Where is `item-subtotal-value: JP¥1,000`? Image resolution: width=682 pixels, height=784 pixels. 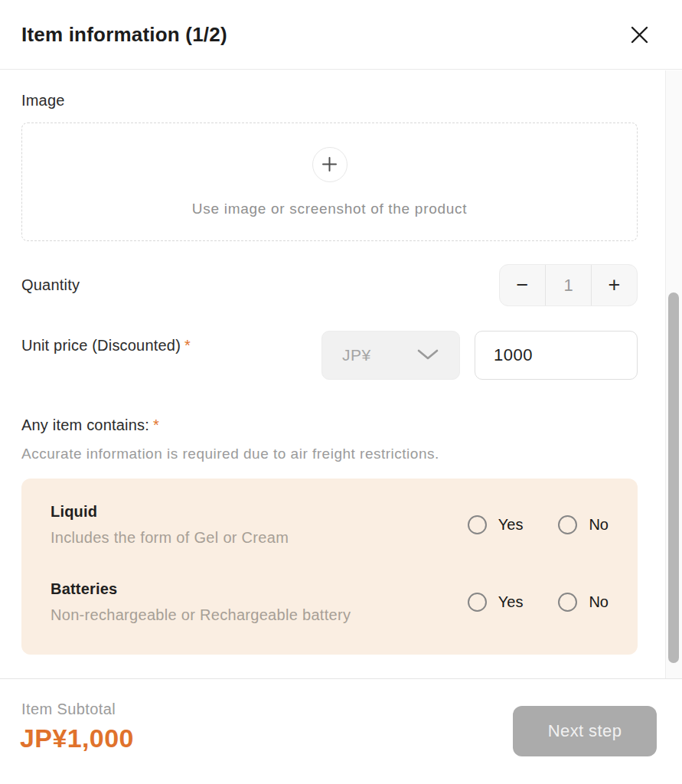
item-subtotal-value: JP¥1,000 is located at coordinates (77, 738).